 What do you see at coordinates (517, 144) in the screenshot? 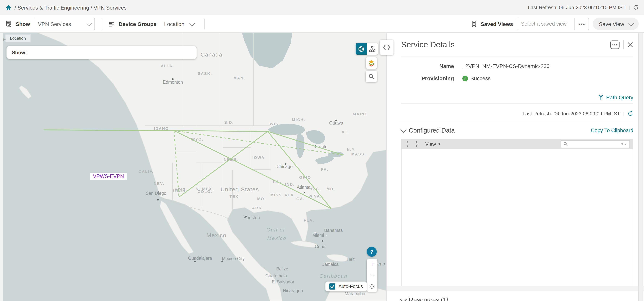
I see `tree-toolbar: View▼ ▼▲` at bounding box center [517, 144].